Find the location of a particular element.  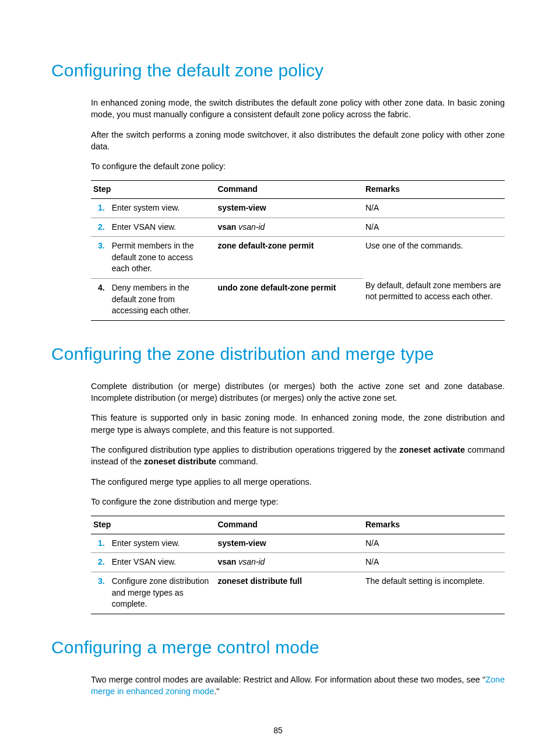

remarks-cell: The default setting is incomplete. is located at coordinates (434, 593).